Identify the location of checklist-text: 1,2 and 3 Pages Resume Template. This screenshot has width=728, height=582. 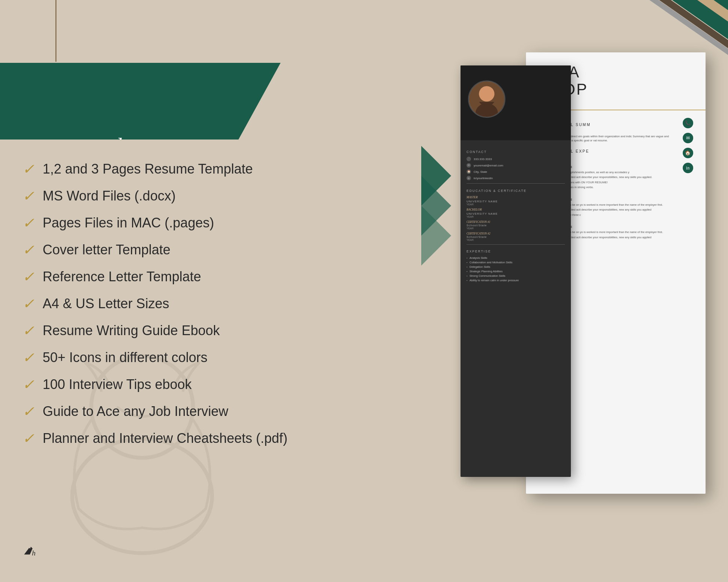
(148, 169).